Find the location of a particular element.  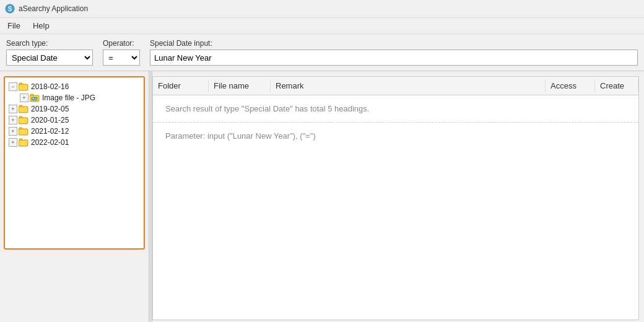

tree-item-2022: + 2022-02-01 is located at coordinates (74, 142).